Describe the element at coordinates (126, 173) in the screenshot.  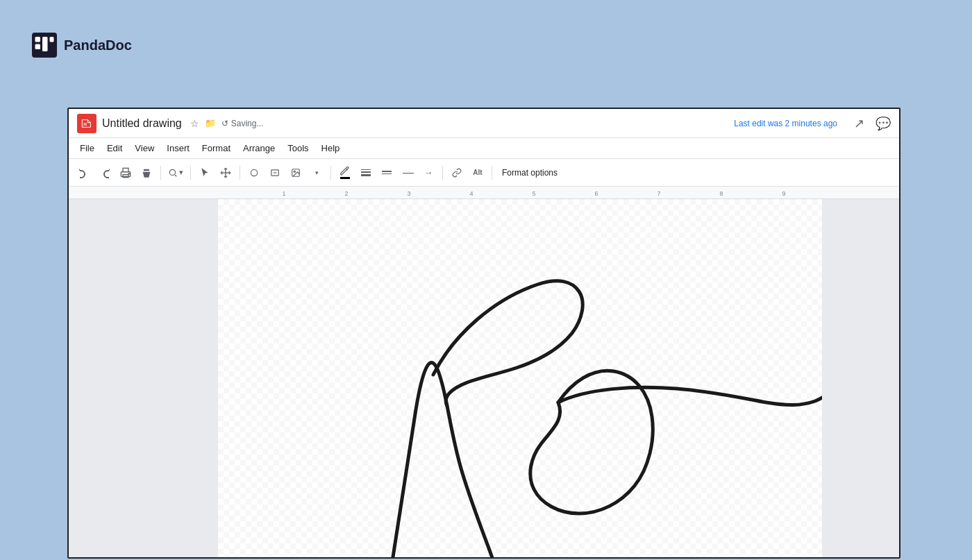
I see `print-button` at that location.